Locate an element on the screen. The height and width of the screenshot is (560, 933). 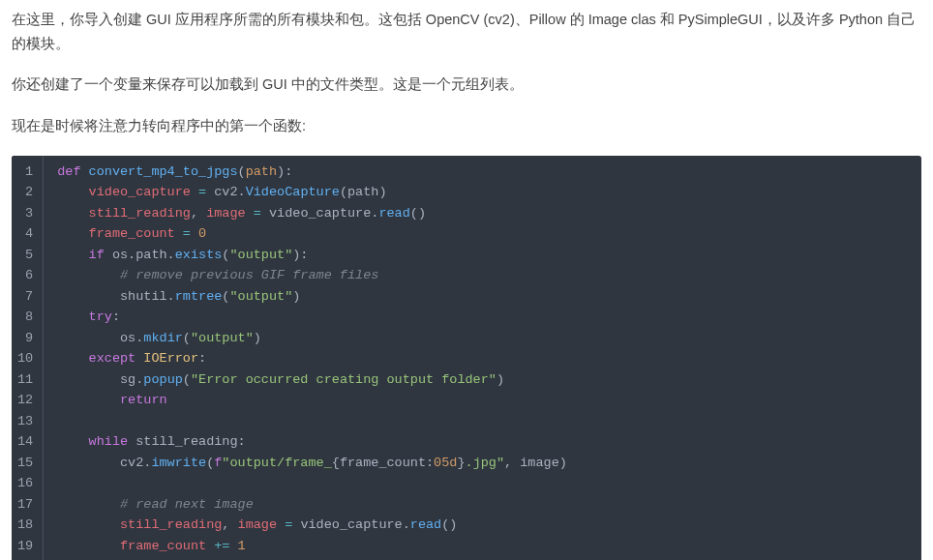
token-str: "output/frame_ is located at coordinates (277, 462).